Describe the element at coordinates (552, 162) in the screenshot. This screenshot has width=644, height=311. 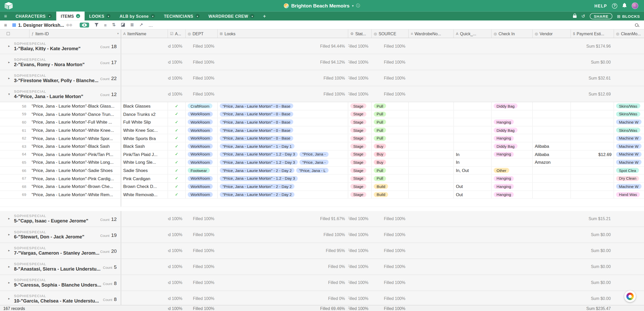
I see `cell-vendor: Amazon` at that location.